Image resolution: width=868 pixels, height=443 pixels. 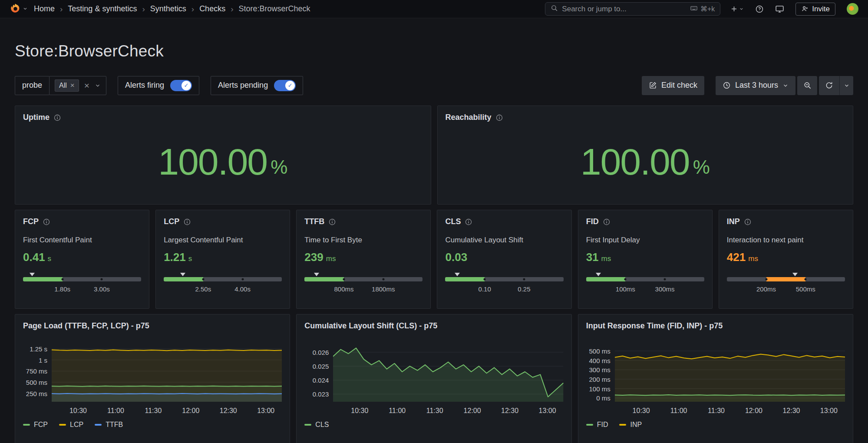 What do you see at coordinates (737, 9) in the screenshot?
I see `new-menu-button` at bounding box center [737, 9].